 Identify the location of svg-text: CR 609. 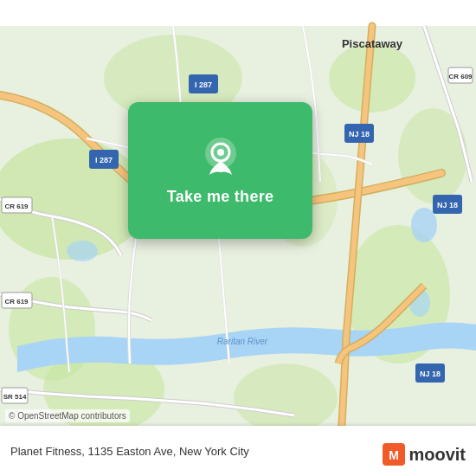
(460, 76).